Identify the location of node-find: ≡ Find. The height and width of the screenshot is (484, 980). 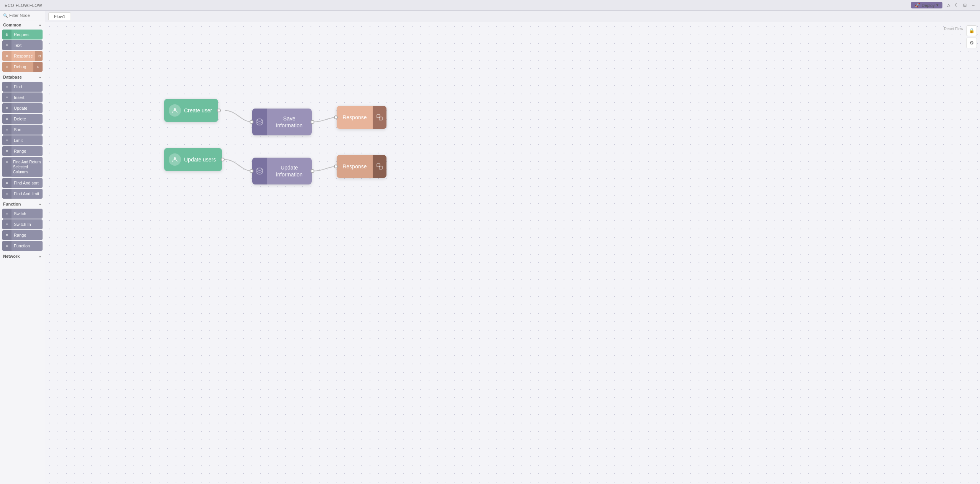
(22, 87).